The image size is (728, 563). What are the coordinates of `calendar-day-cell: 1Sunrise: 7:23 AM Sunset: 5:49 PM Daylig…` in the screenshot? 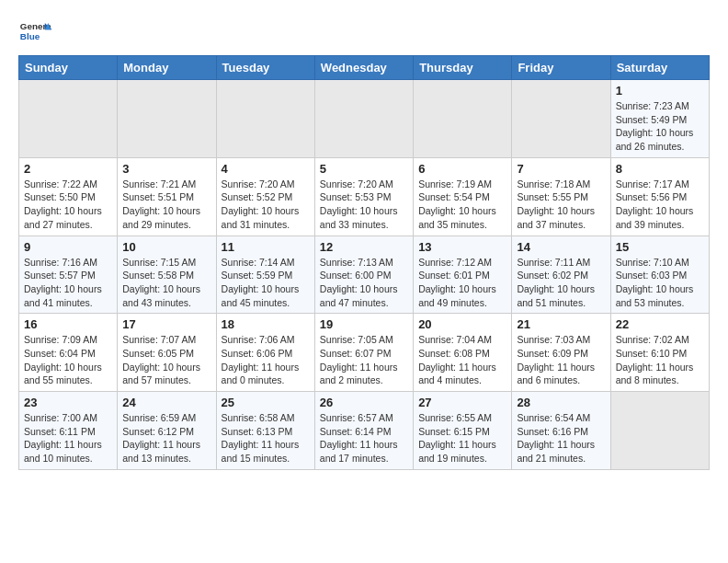 It's located at (660, 120).